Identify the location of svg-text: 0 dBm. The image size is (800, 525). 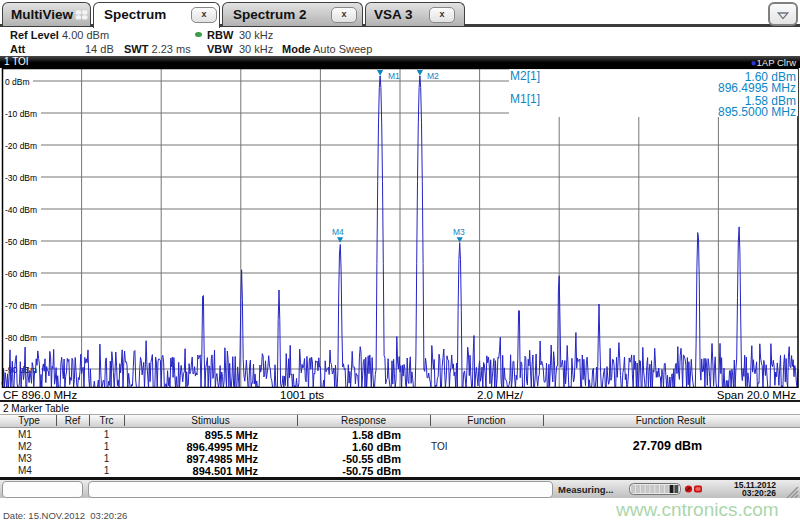
(18, 82).